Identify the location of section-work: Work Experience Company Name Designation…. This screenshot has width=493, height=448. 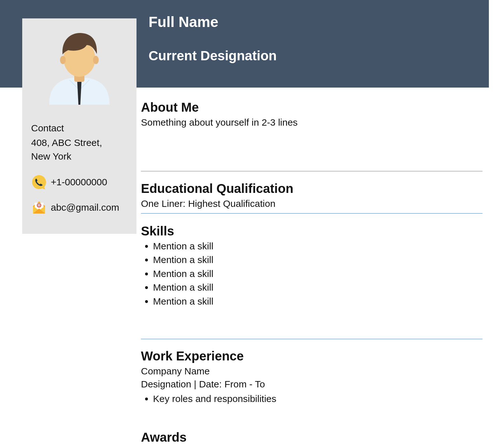
(312, 373).